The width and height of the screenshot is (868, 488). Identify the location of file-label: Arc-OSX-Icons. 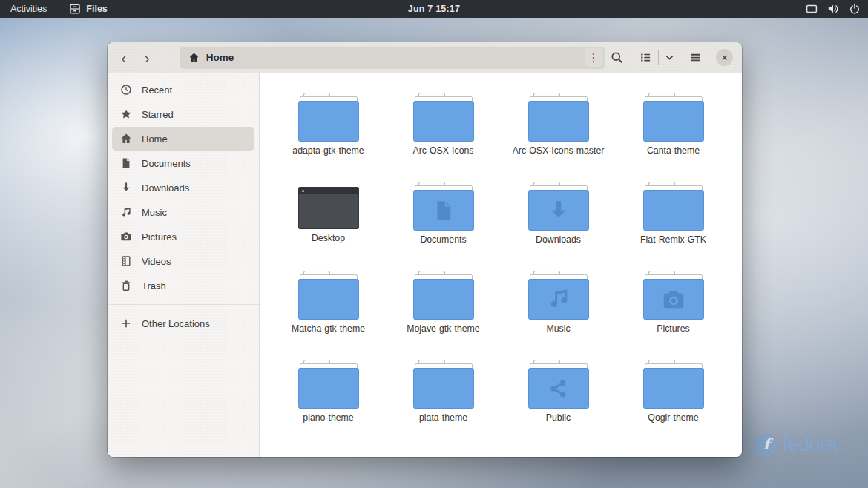
(444, 151).